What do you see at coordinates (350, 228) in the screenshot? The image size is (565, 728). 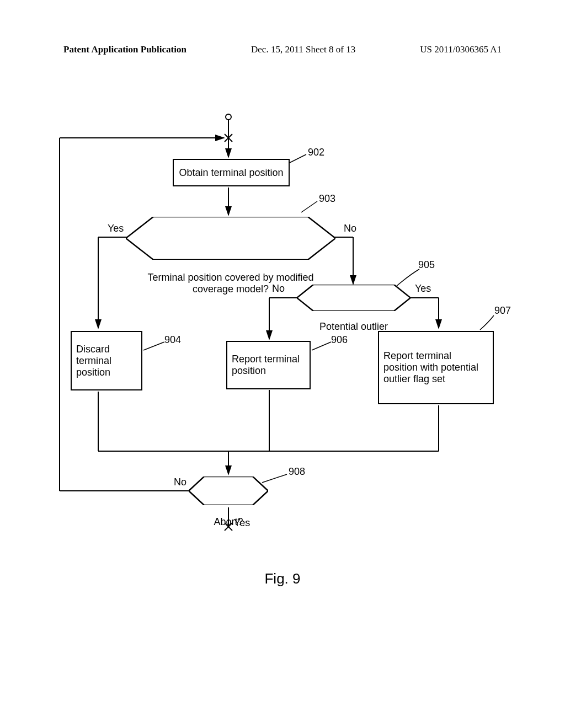 I see `label-903-no: No` at bounding box center [350, 228].